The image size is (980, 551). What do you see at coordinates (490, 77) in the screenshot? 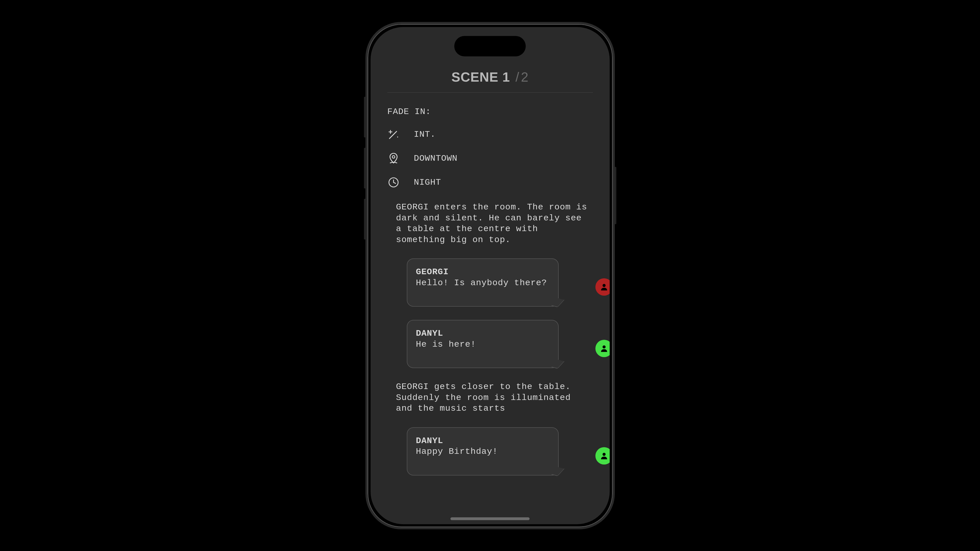
I see `scene-title: SCENE 1 /2` at bounding box center [490, 77].